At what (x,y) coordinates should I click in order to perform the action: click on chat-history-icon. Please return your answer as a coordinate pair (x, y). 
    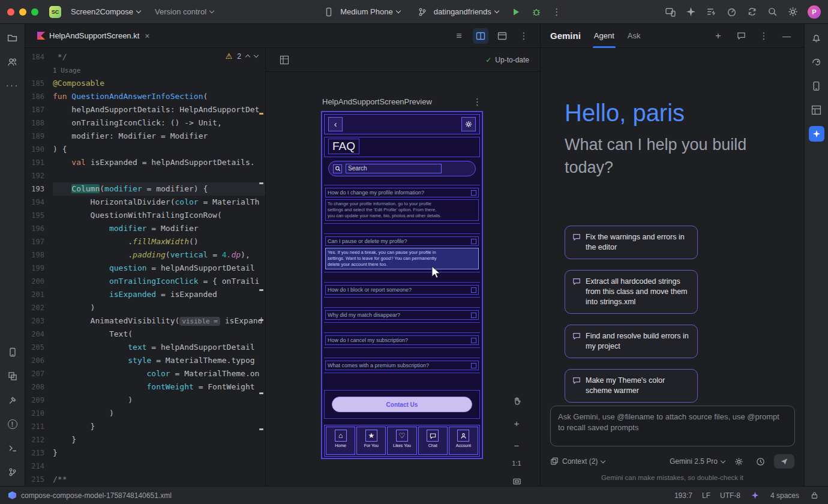
    Looking at the image, I should click on (741, 36).